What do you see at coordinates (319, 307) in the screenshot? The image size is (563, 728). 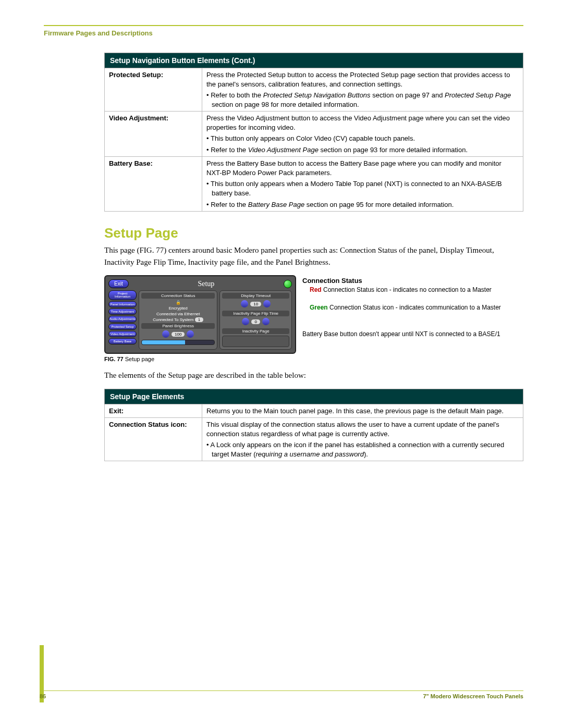 I see `annot-green-label: Green` at bounding box center [319, 307].